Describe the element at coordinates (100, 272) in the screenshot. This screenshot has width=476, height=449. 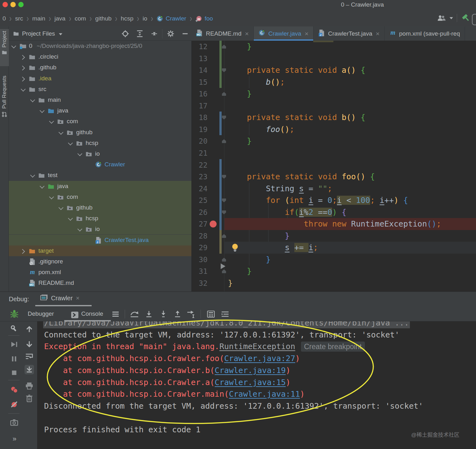
I see `tree-item-pom.xml: mpom.xml` at that location.